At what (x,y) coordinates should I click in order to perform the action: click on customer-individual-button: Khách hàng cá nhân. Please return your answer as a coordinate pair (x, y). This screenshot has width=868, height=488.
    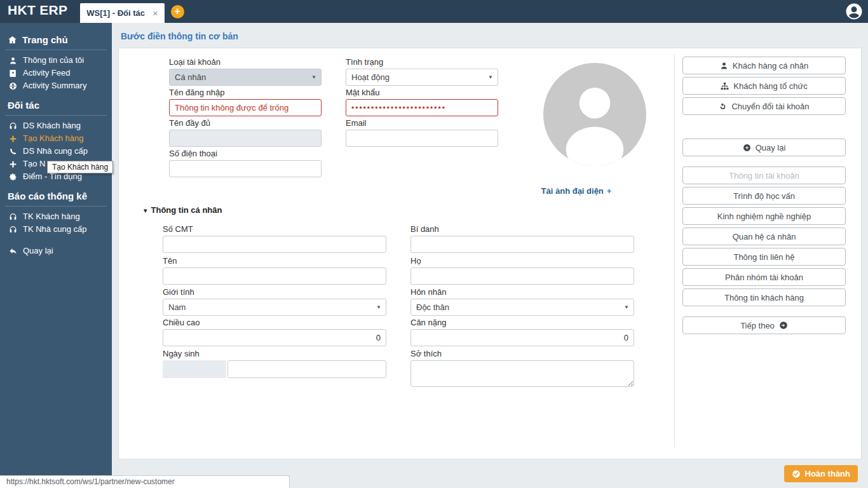
    Looking at the image, I should click on (764, 65).